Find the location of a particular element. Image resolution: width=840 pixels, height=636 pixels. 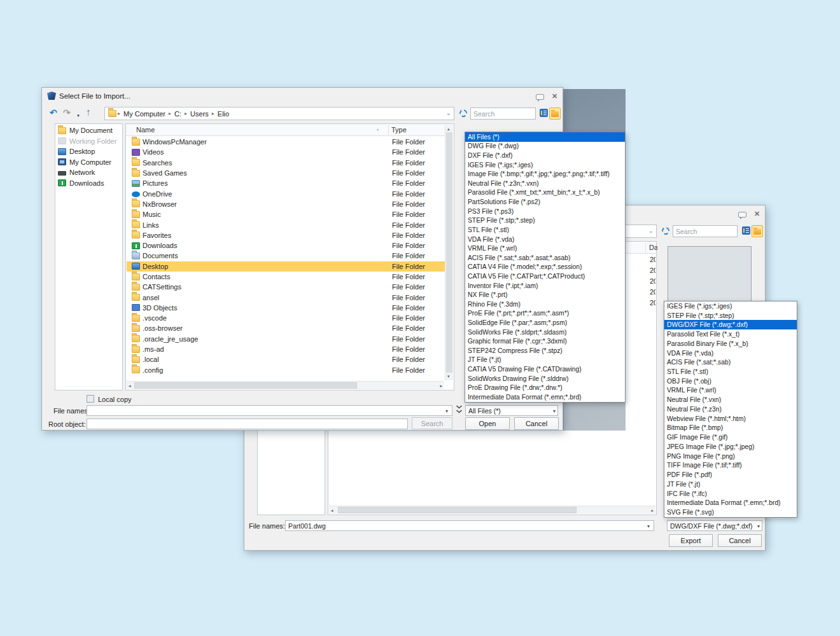

sidebar-item-working-folder: Working Folder is located at coordinates (89, 141).